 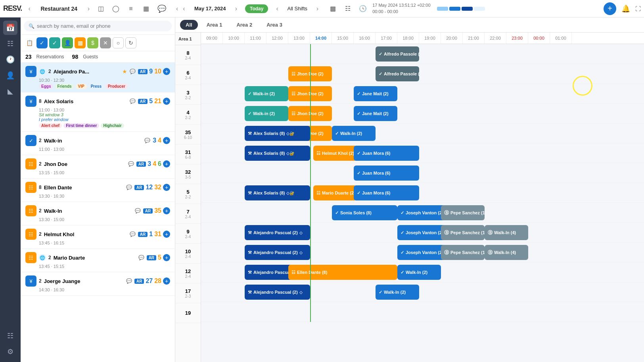 What do you see at coordinates (236, 9) in the screenshot?
I see `next-date-btn: ›` at bounding box center [236, 9].